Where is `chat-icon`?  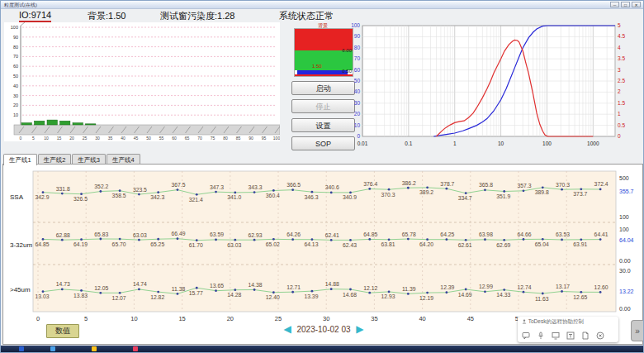 chat-icon is located at coordinates (526, 336).